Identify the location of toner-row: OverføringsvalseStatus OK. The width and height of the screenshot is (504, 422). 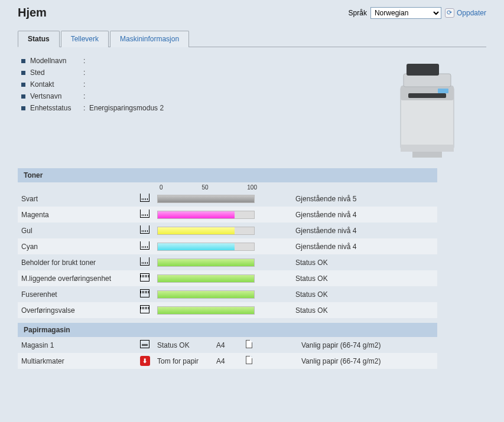
(227, 310).